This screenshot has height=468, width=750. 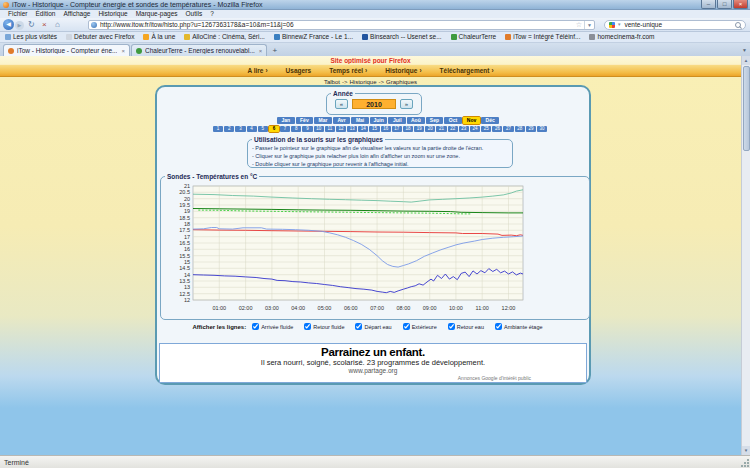 What do you see at coordinates (441, 129) in the screenshot?
I see `day-button-21: 21` at bounding box center [441, 129].